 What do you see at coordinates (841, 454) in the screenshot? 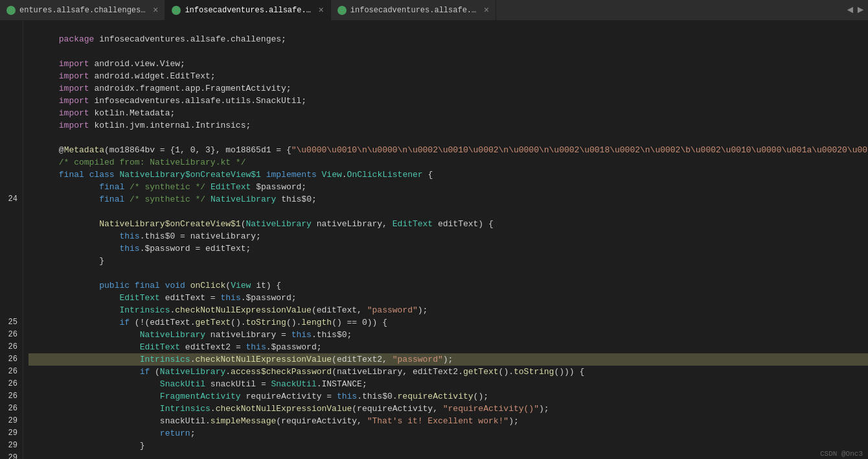
I see `status-bar: CSDN @Onc3` at bounding box center [841, 454].